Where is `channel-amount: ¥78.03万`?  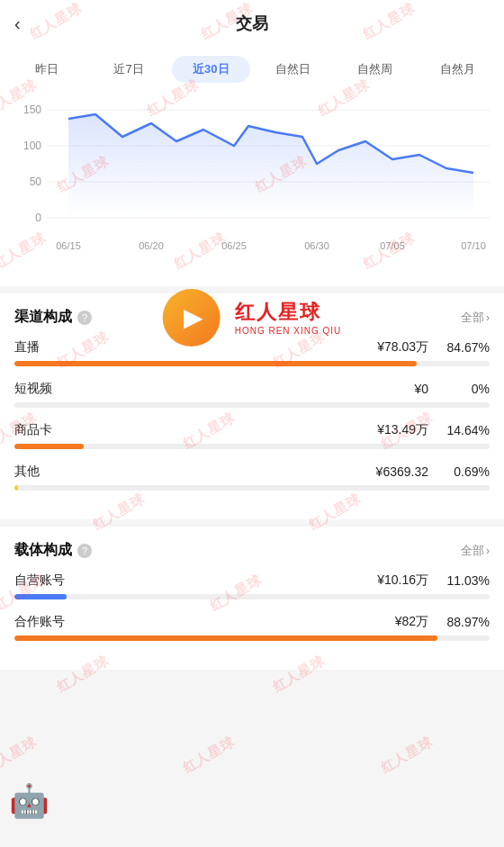 channel-amount: ¥78.03万 is located at coordinates (403, 347).